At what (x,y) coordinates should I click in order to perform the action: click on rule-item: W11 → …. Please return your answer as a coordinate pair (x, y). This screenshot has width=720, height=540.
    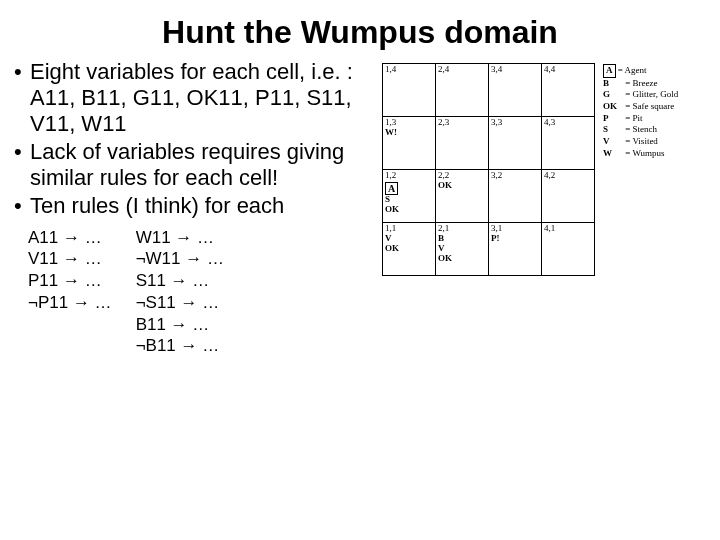
    Looking at the image, I should click on (180, 238).